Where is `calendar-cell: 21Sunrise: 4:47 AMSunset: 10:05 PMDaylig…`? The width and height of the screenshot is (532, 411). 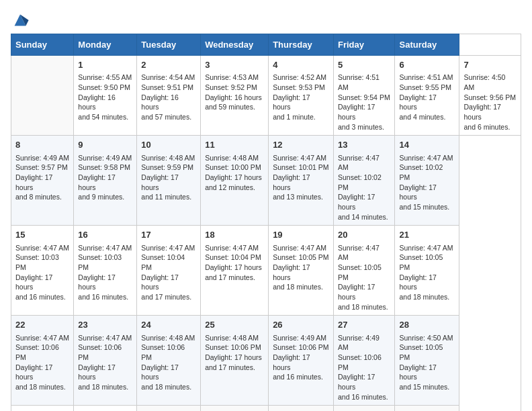
calendar-cell: 21Sunrise: 4:47 AMSunset: 10:05 PMDaylig… is located at coordinates (427, 271).